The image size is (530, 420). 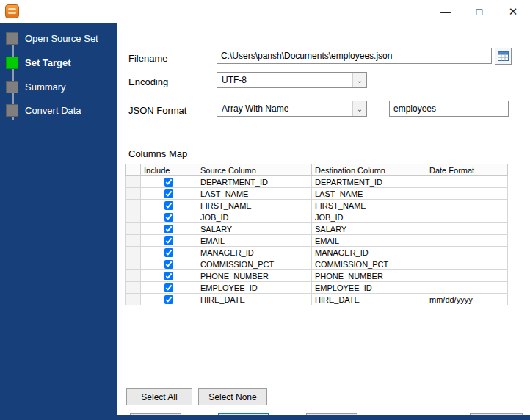 I want to click on destination-column-cell: LAST_NAME, so click(x=369, y=194).